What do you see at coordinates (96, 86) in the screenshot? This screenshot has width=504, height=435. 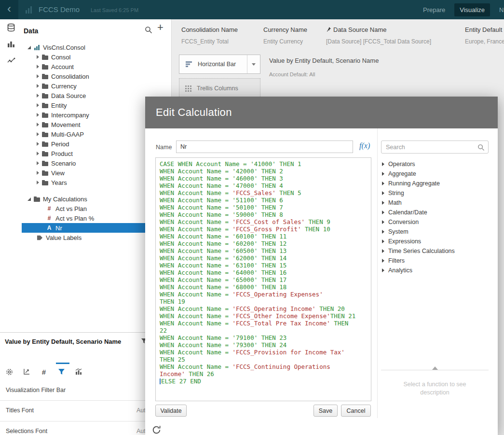 I see `tree-folder-currency: Currency` at bounding box center [96, 86].